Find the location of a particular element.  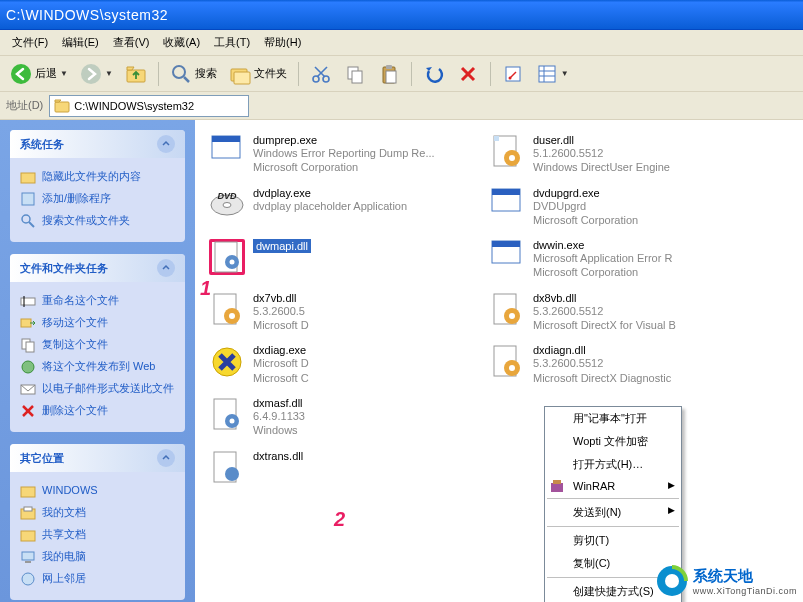

toolbar-separator is located at coordinates (158, 74).